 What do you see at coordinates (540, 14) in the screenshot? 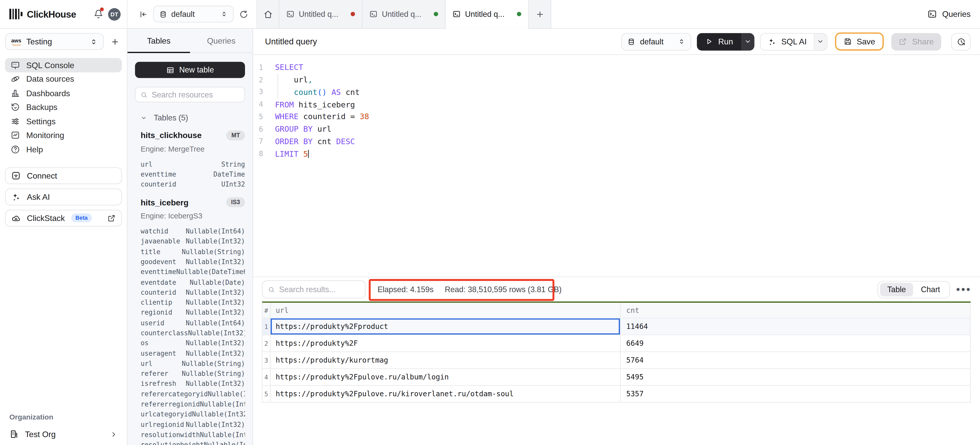
I see `new-tab-button` at bounding box center [540, 14].